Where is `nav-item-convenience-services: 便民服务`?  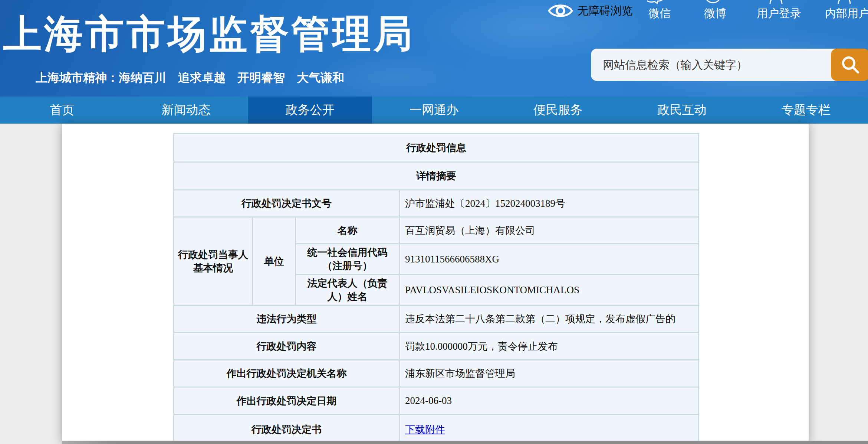 nav-item-convenience-services: 便民服务 is located at coordinates (558, 110).